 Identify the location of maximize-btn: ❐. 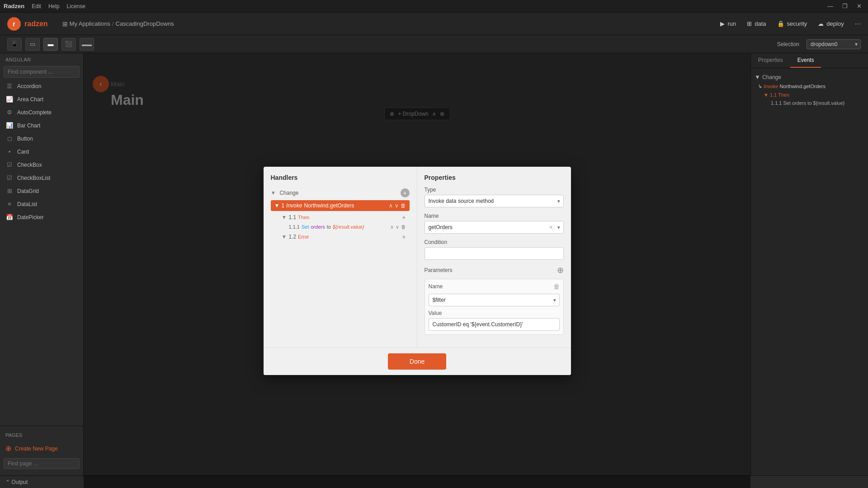
(845, 6).